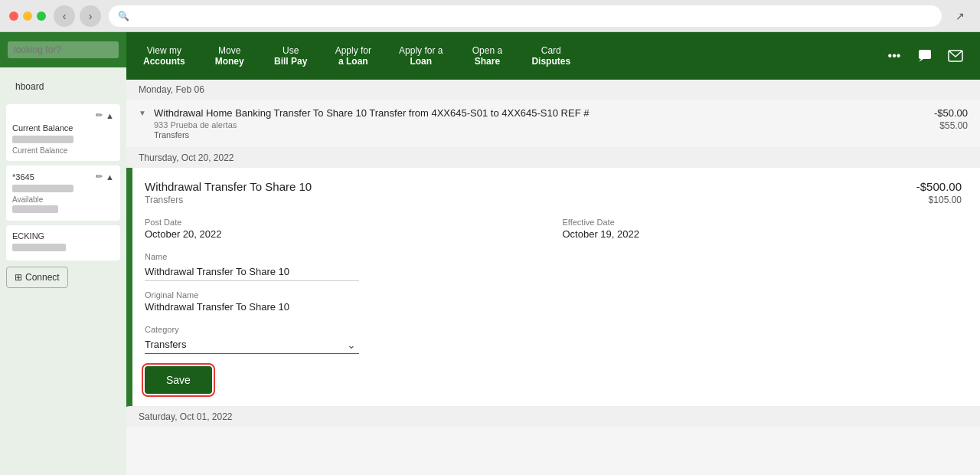 This screenshot has width=980, height=475. I want to click on original-name-label: Original Name, so click(553, 295).